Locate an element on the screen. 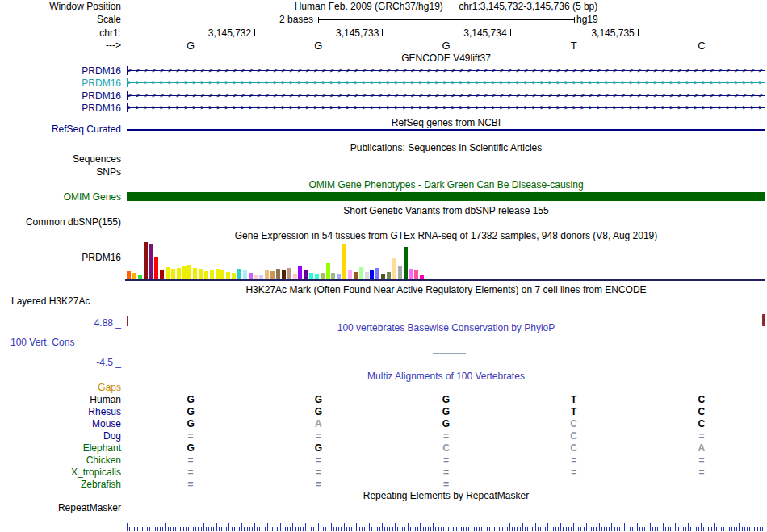  gencode-track-title: GENCODE V49lift37 is located at coordinates (446, 58).